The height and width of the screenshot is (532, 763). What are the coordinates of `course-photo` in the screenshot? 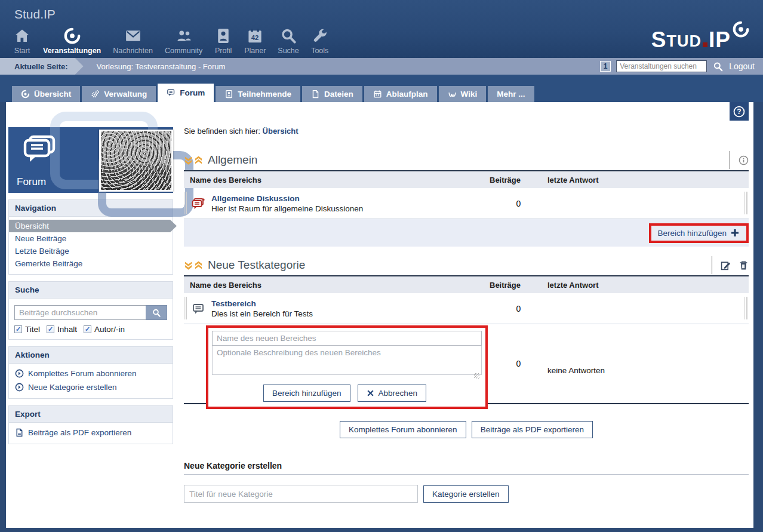 It's located at (136, 161).